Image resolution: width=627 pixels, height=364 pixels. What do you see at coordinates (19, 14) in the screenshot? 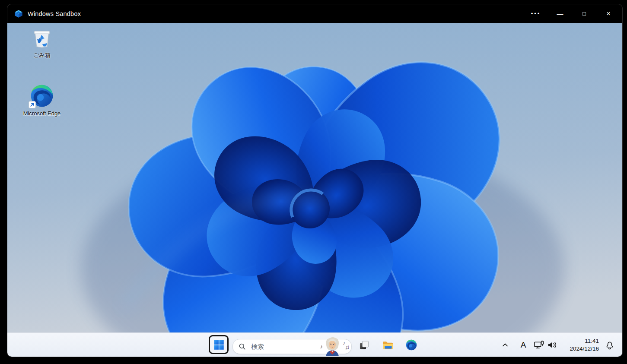
I see `windows-sandbox-icon` at bounding box center [19, 14].